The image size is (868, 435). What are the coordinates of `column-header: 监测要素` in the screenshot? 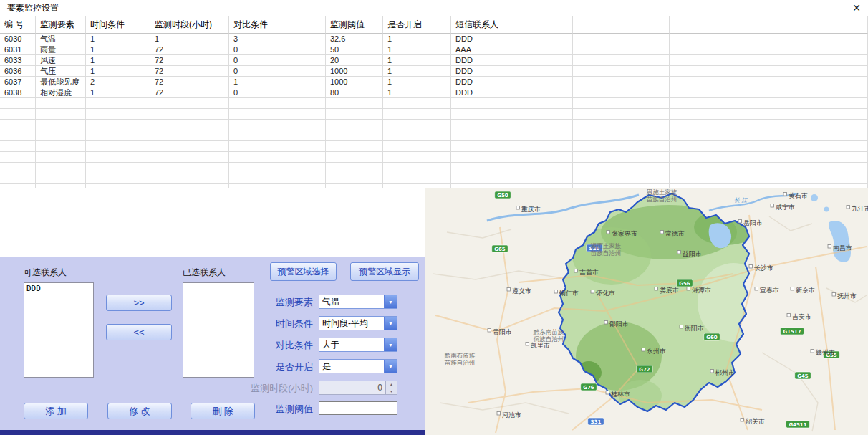 It's located at (61, 25).